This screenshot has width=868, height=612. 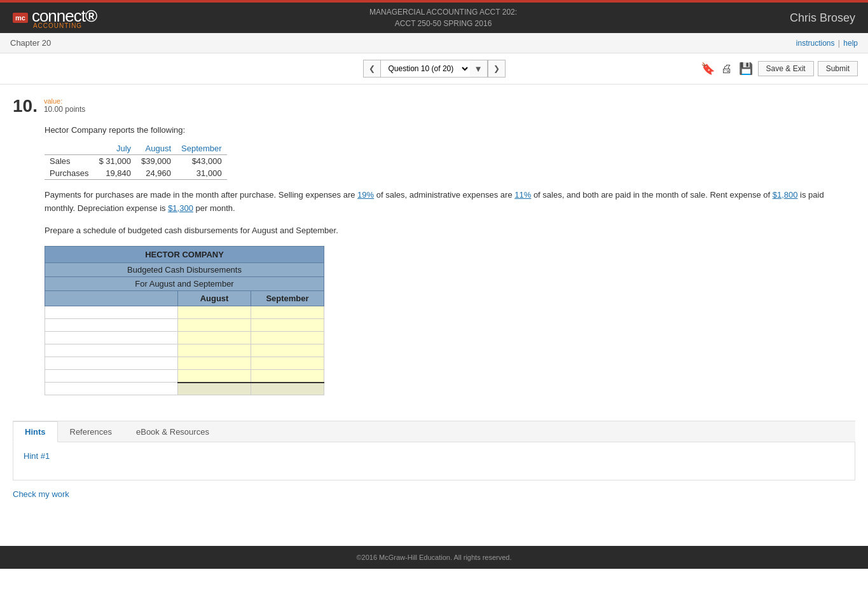 What do you see at coordinates (136, 161) in the screenshot?
I see `data-table: July August September Sales $ 31,000 $39…` at bounding box center [136, 161].